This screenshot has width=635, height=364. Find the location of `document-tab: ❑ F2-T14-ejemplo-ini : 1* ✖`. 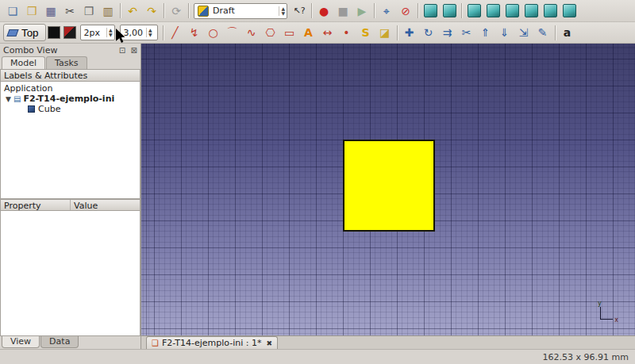

document-tab: ❑ F2-T14-ejemplo-ini : 1* ✖ is located at coordinates (212, 343).